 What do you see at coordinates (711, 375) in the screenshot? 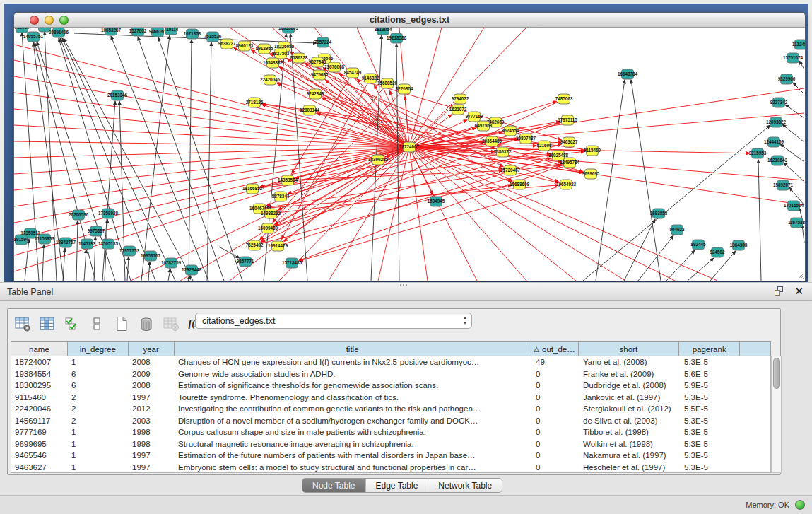
I see `table-cell: 5.6E-5` at bounding box center [711, 375].